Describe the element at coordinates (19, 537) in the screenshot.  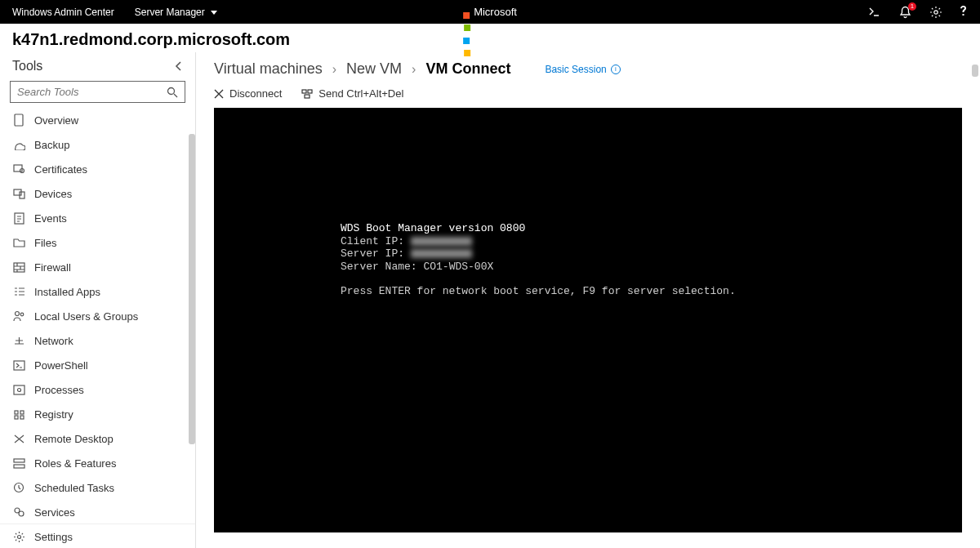
I see `gear-icon` at that location.